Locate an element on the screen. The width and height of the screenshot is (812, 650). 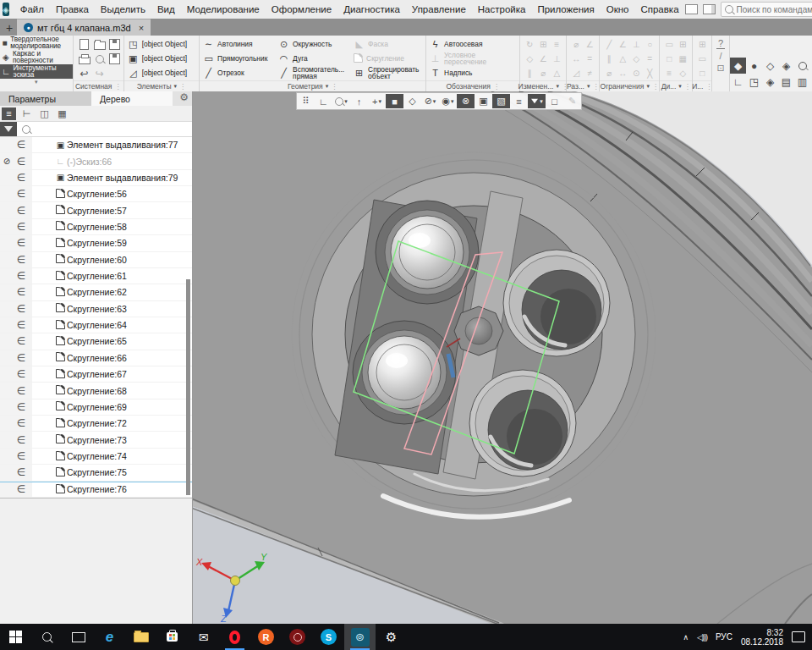
notification-icon is located at coordinates (798, 636).